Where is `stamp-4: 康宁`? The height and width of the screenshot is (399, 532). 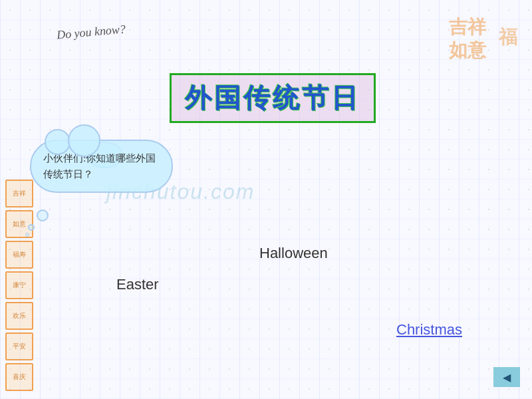
stamp-4: 康宁 is located at coordinates (19, 285).